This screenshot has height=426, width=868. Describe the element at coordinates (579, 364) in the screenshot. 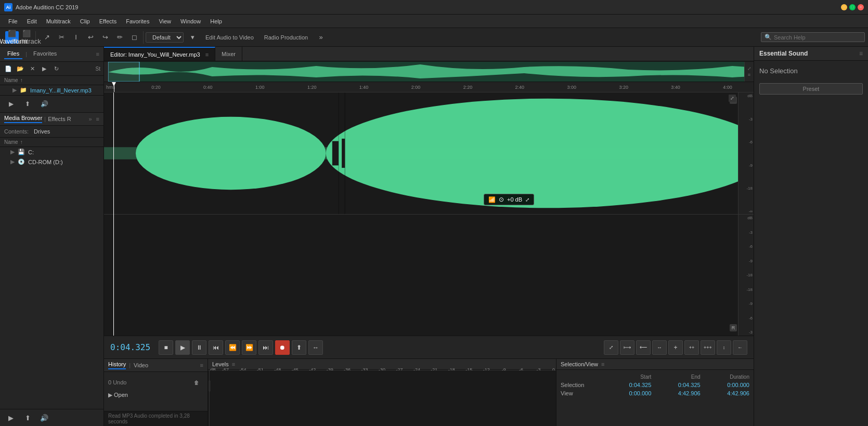

I see `selection-view-tab: Selection/View` at that location.